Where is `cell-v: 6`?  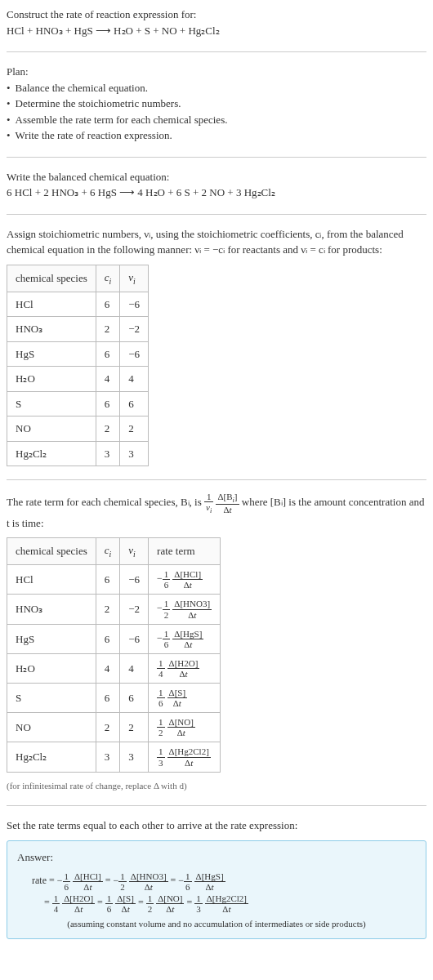
cell-v: 6 is located at coordinates (134, 403).